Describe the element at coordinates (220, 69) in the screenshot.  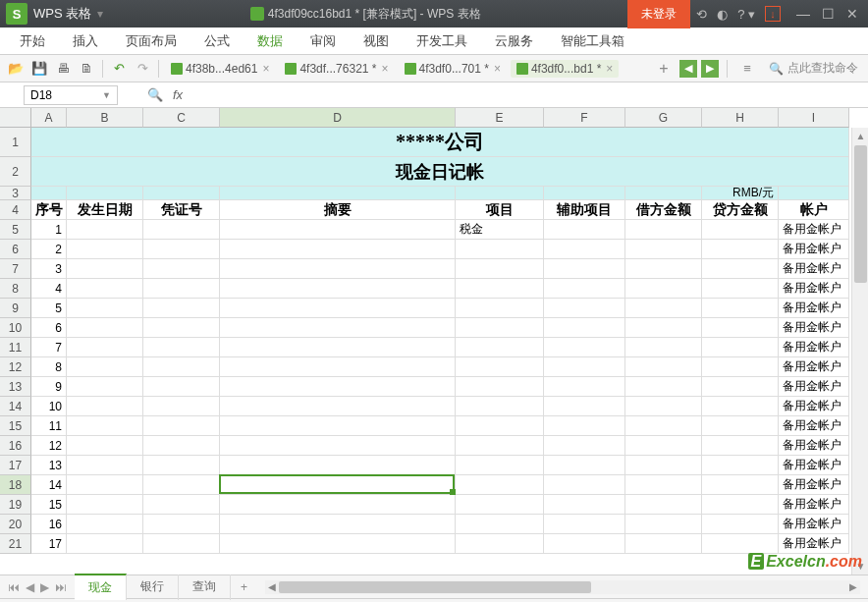
I see `doc-tab: 4f38b...4ed61×` at that location.